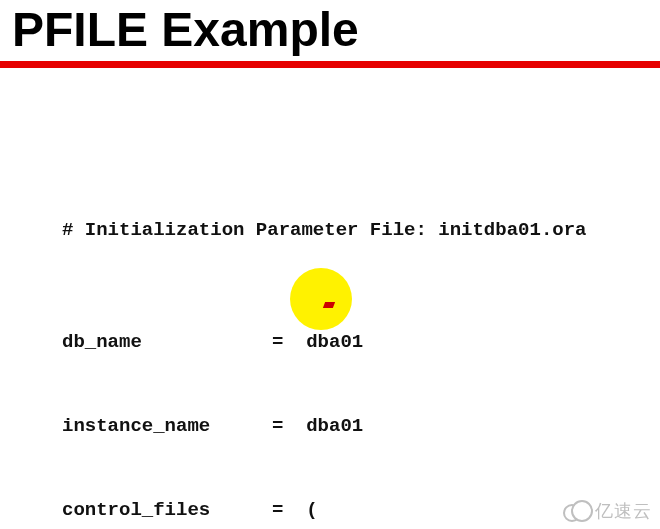 The width and height of the screenshot is (660, 529). I want to click on param-db-name: db_name= dba01, so click(361, 342).